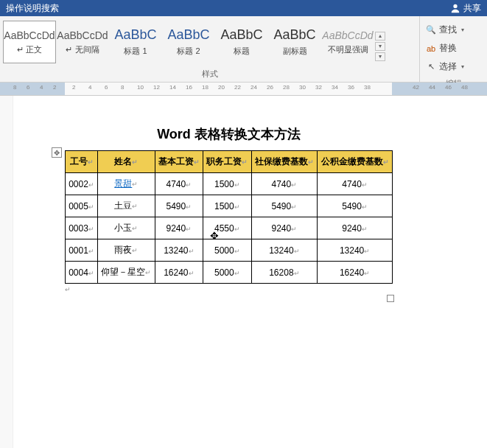  I want to click on table-cell: 小玉↵, so click(127, 228).